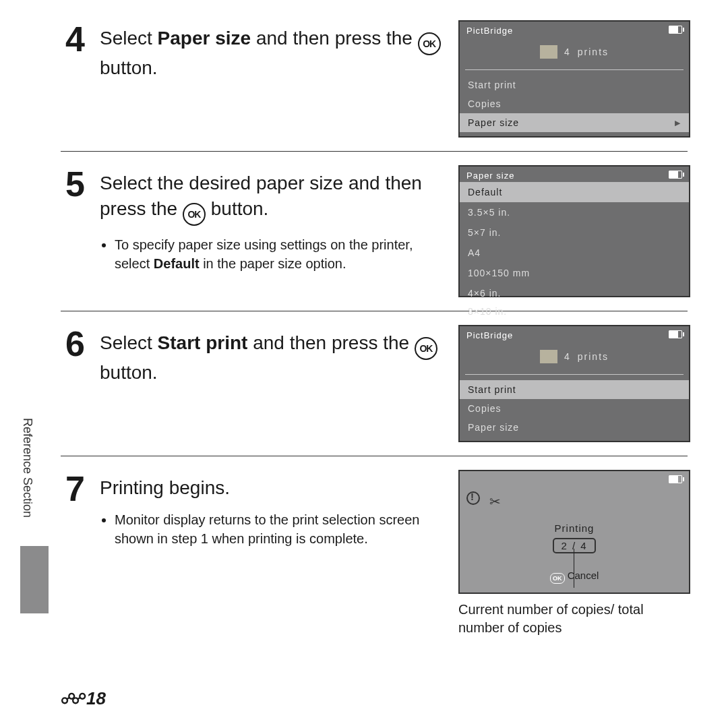 This screenshot has width=728, height=728. What do you see at coordinates (574, 273) in the screenshot?
I see `list-item: 100×150 mm` at bounding box center [574, 273].